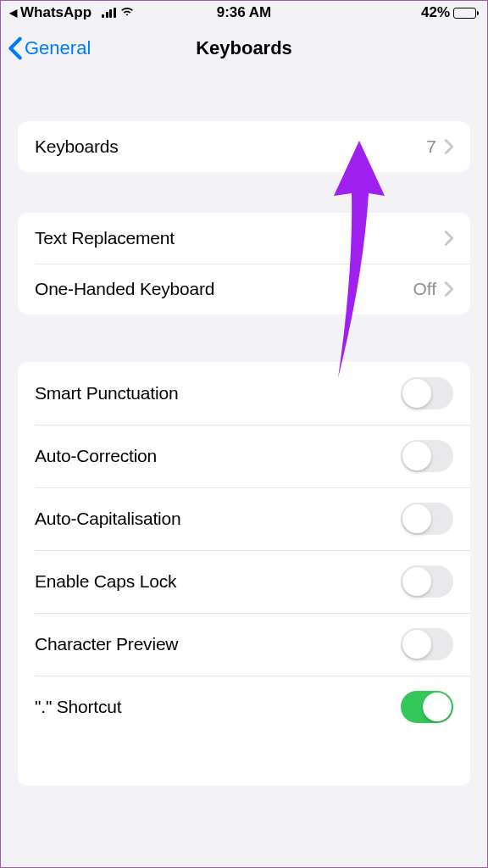 This screenshot has height=868, width=488. Describe the element at coordinates (244, 519) in the screenshot. I see `row-auto-capitalisation: Auto-Capitalisation` at that location.